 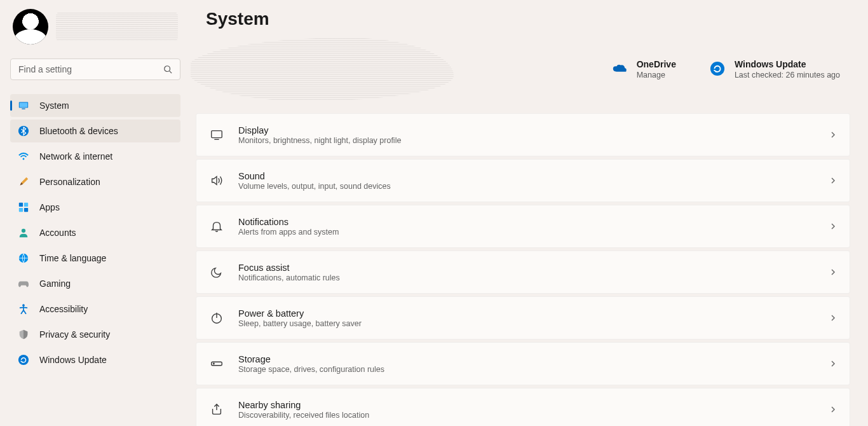 What do you see at coordinates (523, 318) in the screenshot?
I see `setting-power: Power & battery Sleep, battery usage, ba…` at bounding box center [523, 318].